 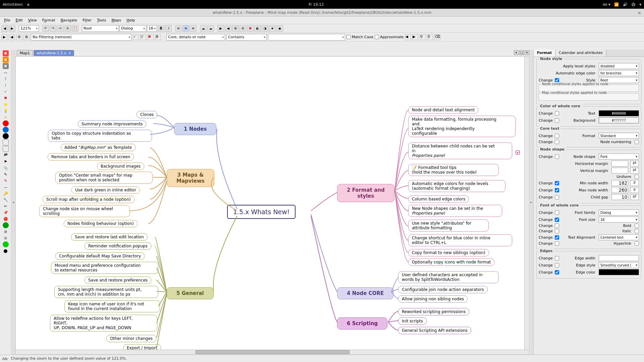 What do you see at coordinates (13, 202) in the screenshot?
I see `collapse-left-icon: ◂` at bounding box center [13, 202].